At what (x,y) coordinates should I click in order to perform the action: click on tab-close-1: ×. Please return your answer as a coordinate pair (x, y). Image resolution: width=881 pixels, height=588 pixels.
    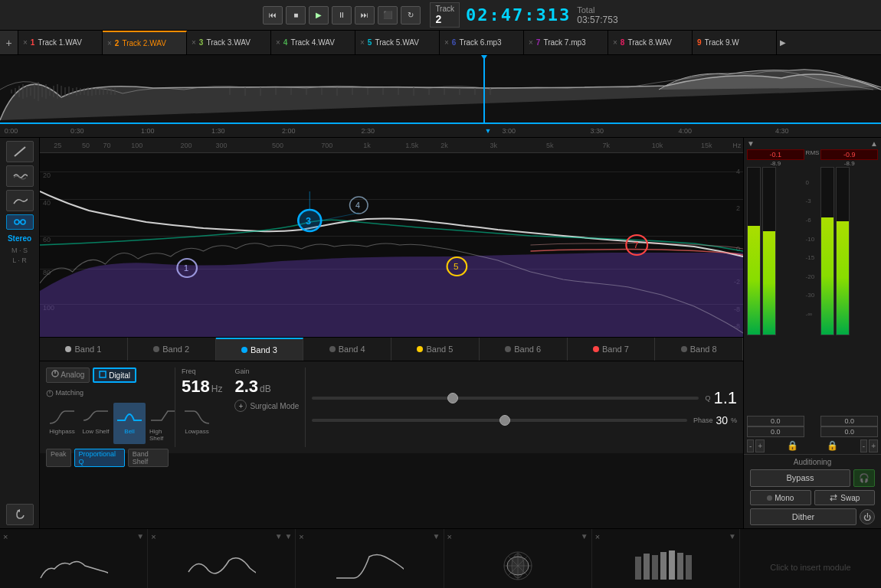
    Looking at the image, I should click on (25, 43).